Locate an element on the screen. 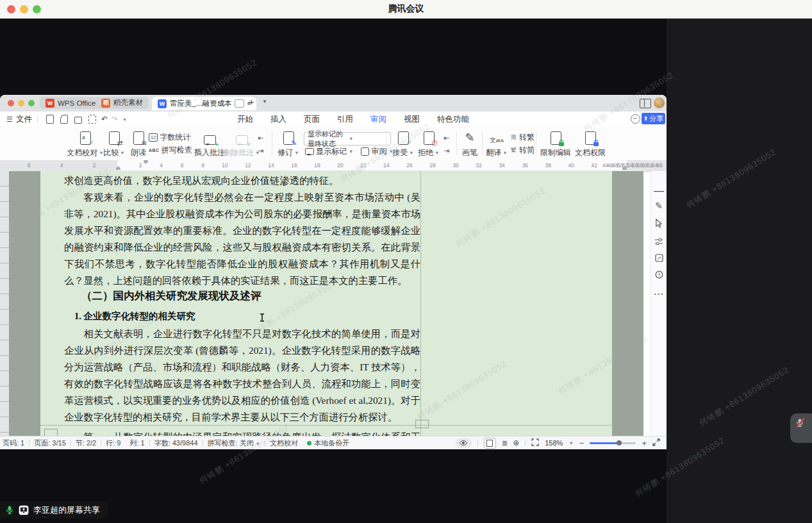 The width and height of the screenshot is (812, 523). restrict-editing-button: 限制编辑 is located at coordinates (556, 144).